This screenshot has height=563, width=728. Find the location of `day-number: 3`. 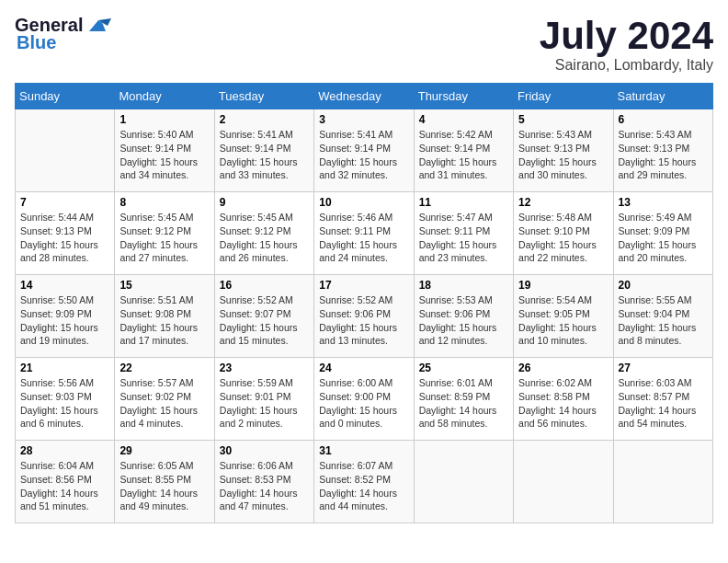

day-number: 3 is located at coordinates (364, 120).